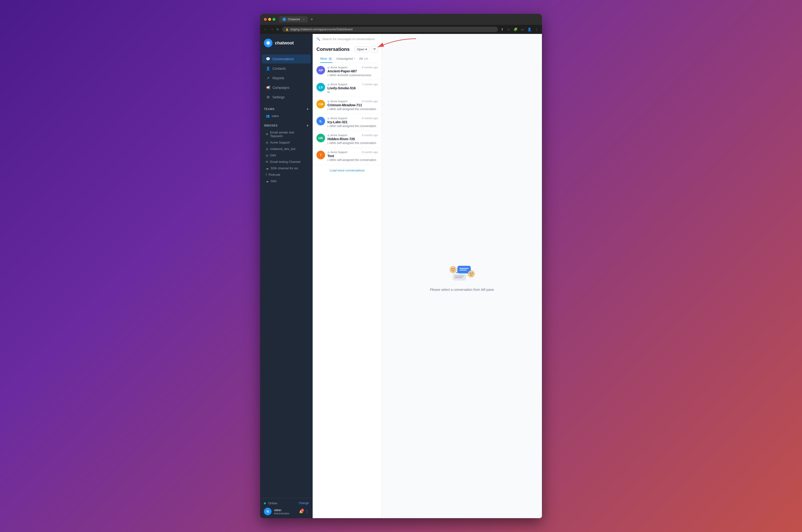  Describe the element at coordinates (362, 50) in the screenshot. I see `status-filter: Open ▾` at that location.